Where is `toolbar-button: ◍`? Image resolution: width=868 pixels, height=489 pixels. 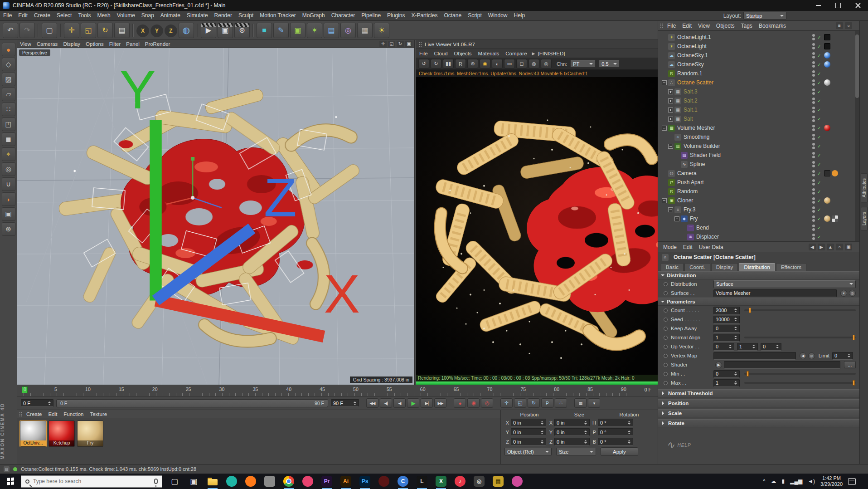
toolbar-button: ◍ is located at coordinates (186, 30).